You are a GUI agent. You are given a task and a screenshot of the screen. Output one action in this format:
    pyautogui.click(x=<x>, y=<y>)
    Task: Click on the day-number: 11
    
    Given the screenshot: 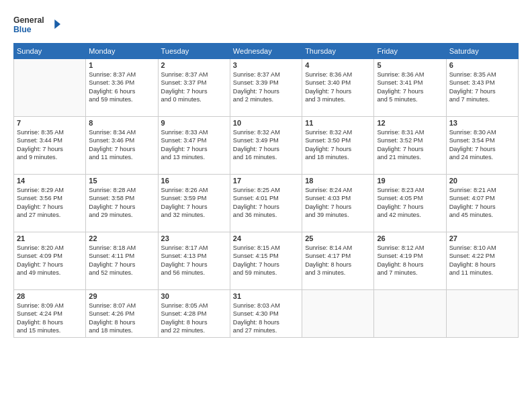 What is the action you would take?
    pyautogui.click(x=338, y=123)
    